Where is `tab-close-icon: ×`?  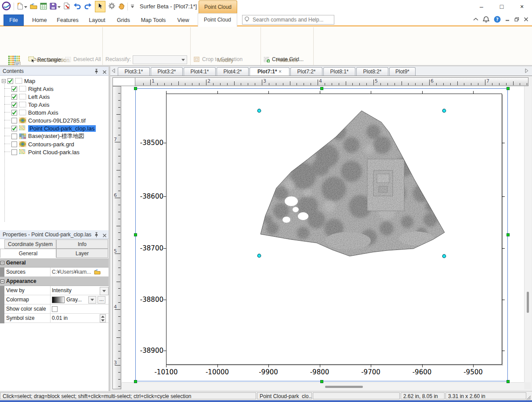
tab-close-icon: × is located at coordinates (279, 72).